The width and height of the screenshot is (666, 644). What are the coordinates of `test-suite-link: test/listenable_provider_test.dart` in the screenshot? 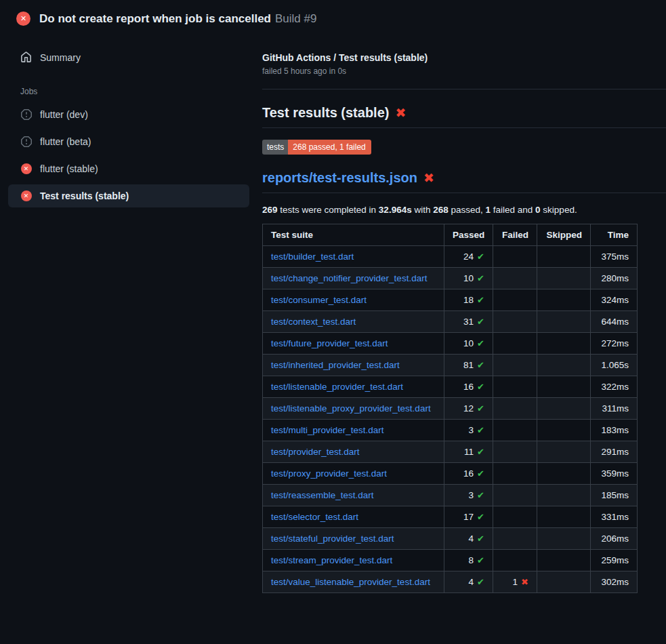 It's located at (337, 386).